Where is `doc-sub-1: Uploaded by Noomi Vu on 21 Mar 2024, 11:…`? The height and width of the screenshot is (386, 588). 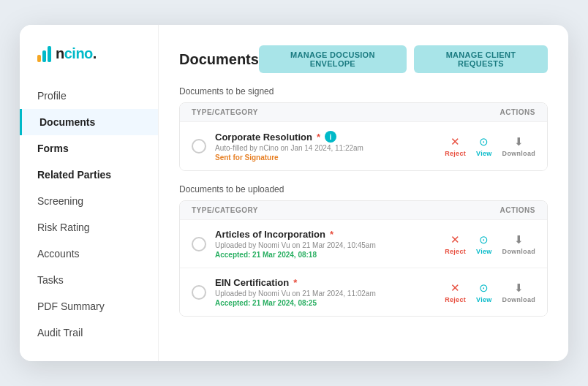
doc-sub-1: Uploaded by Noomi Vu on 21 Mar 2024, 11:… is located at coordinates (330, 294).